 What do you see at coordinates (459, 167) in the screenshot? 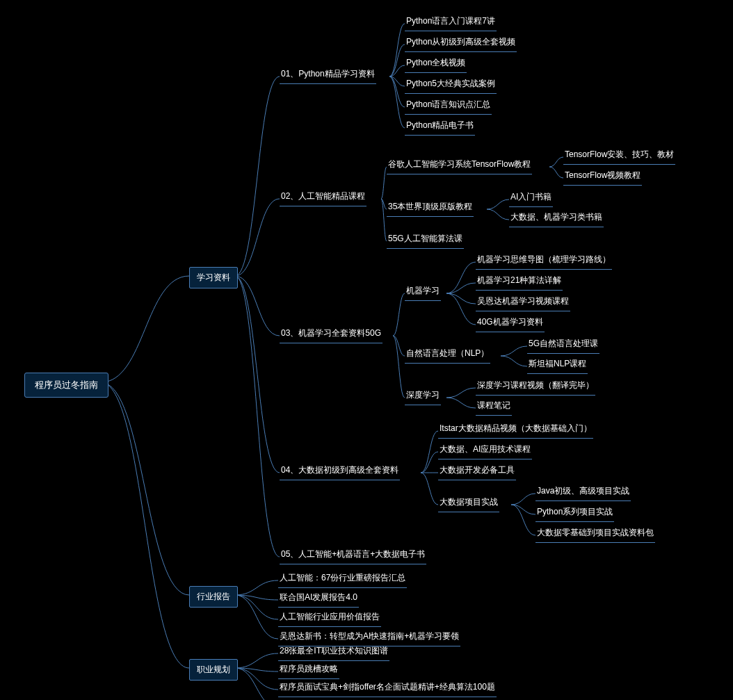
I see `leaf: 谷歌人工智能学习系统TensorFlow教程` at bounding box center [459, 167].